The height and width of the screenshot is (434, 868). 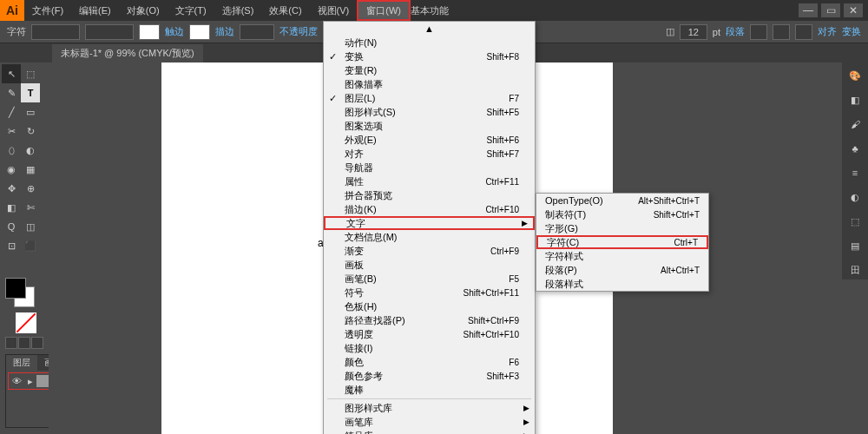 I want to click on opacity-link: 不透明度, so click(x=299, y=31).